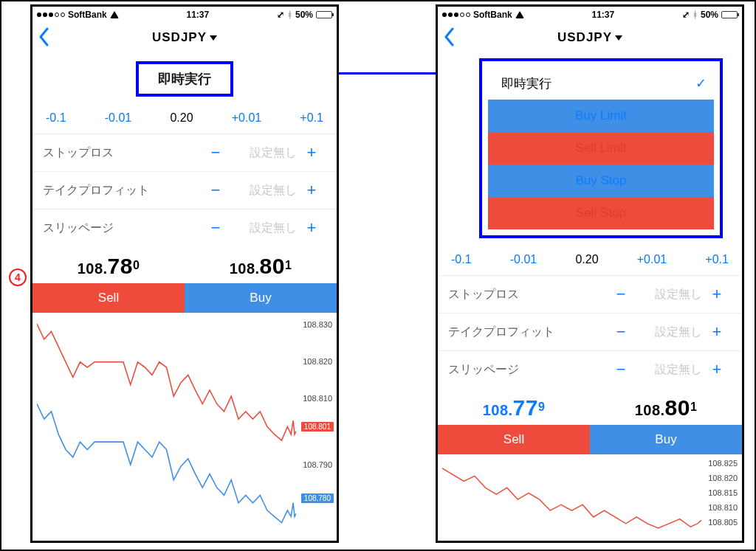 Image resolution: width=756 pixels, height=551 pixels. What do you see at coordinates (317, 325) in the screenshot?
I see `grid-label: 108.830` at bounding box center [317, 325].